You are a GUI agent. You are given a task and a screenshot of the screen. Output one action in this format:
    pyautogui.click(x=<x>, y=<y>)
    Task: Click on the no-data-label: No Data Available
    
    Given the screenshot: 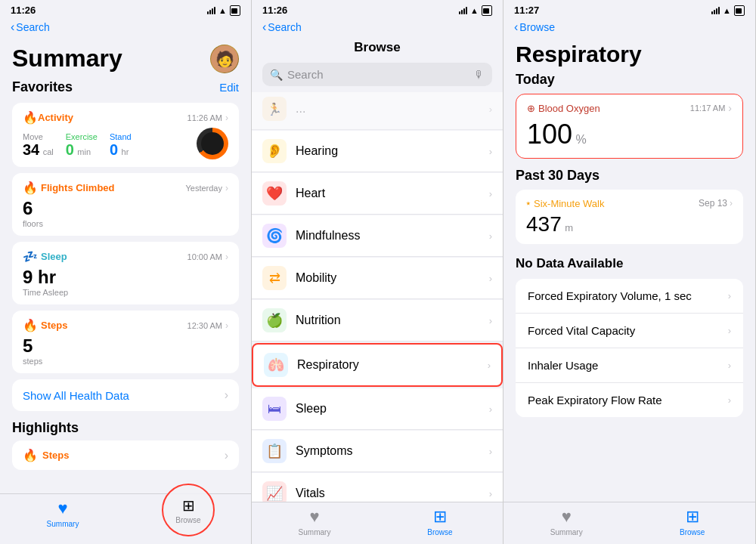 What is the action you would take?
    pyautogui.click(x=629, y=262)
    